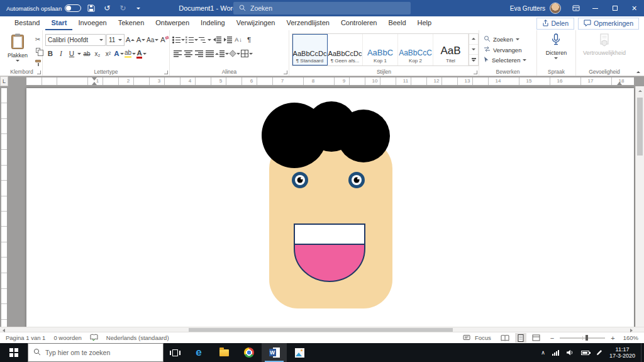 The height and width of the screenshot is (362, 644). Describe the element at coordinates (97, 54) in the screenshot. I see `subscript-button: x₂` at that location.